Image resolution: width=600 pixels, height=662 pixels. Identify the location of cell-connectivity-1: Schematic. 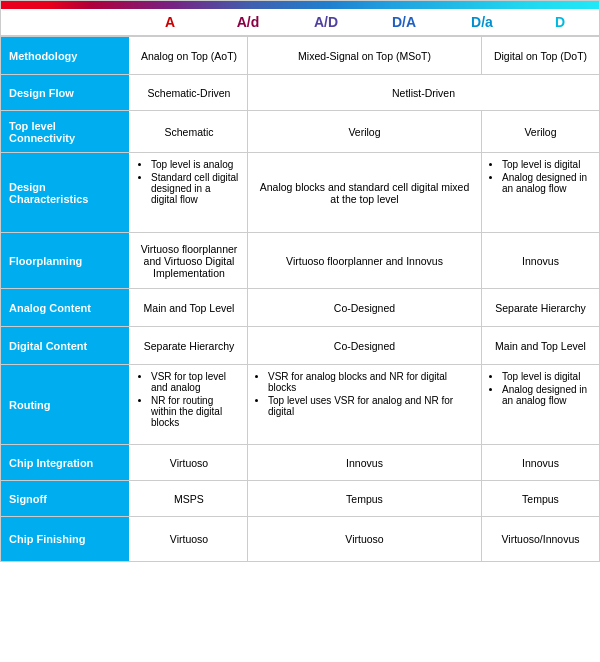
(190, 132).